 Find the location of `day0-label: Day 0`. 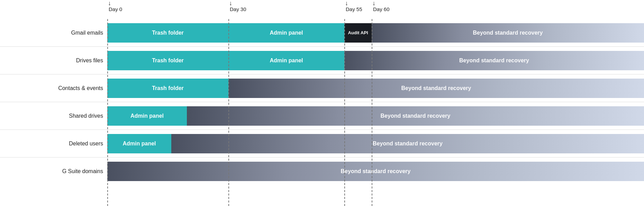

day0-label: Day 0 is located at coordinates (116, 9).